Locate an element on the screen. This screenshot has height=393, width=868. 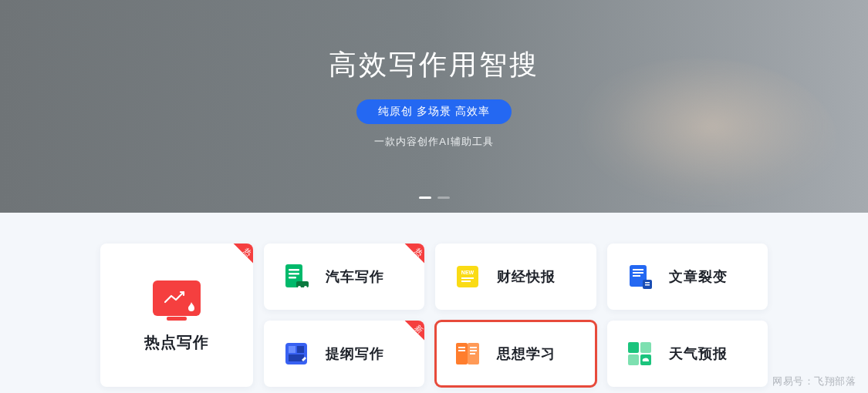
hero-pill: 纯原创 多场景 高效率 is located at coordinates (434, 112).